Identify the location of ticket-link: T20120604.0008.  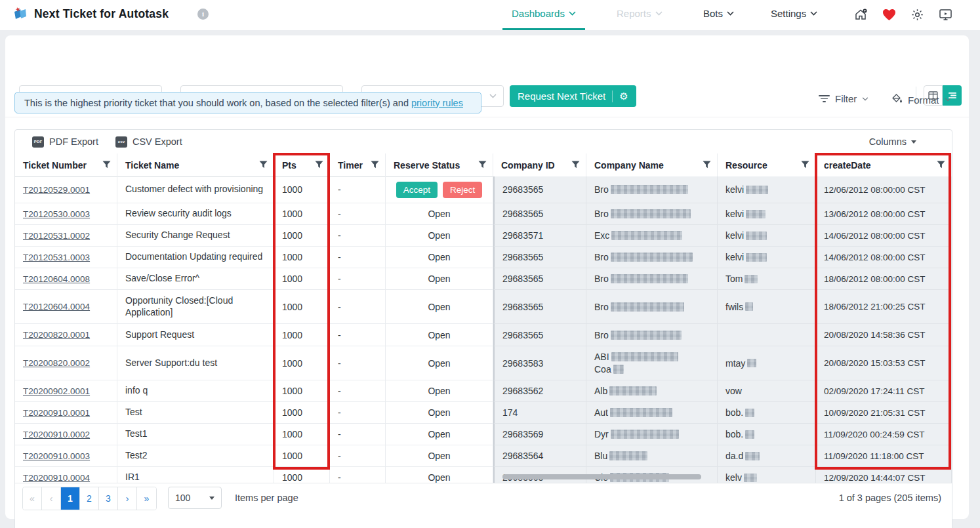
(56, 279).